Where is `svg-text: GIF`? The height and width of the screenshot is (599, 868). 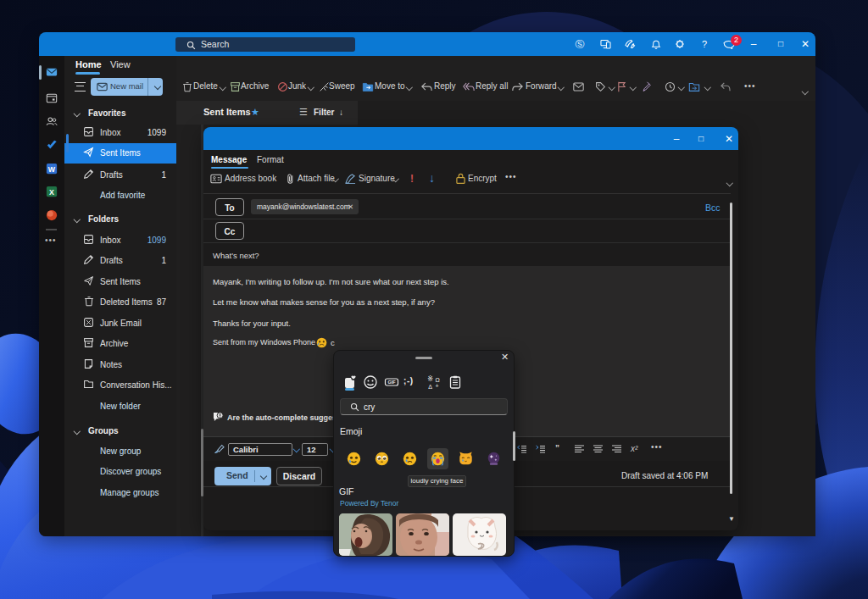
svg-text: GIF is located at coordinates (392, 382).